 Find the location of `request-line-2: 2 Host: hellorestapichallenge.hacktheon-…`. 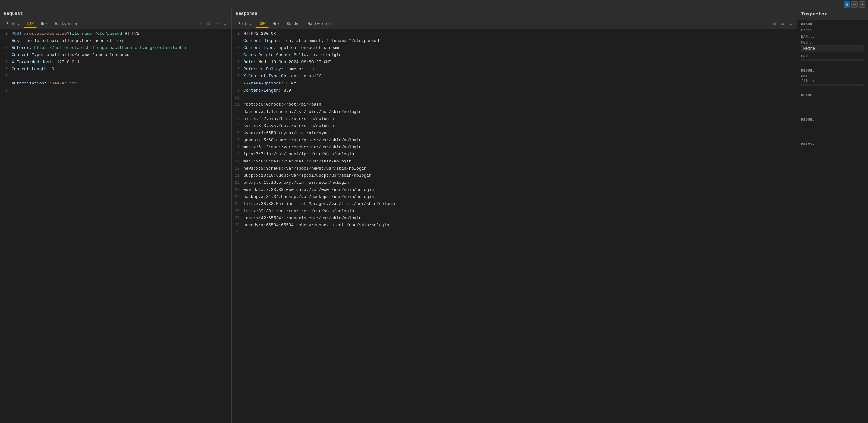

request-line-2: 2 Host: hellorestapichallenge.hacktheon-… is located at coordinates (116, 41).